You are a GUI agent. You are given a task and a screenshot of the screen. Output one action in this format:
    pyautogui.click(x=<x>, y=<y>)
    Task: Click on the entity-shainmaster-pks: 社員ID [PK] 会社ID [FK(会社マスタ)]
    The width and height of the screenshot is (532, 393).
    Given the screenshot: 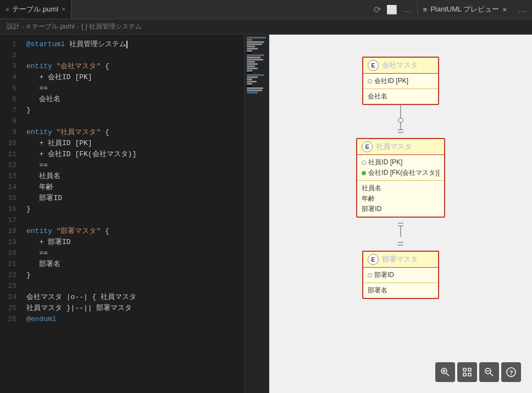 What is the action you would take?
    pyautogui.click(x=400, y=168)
    